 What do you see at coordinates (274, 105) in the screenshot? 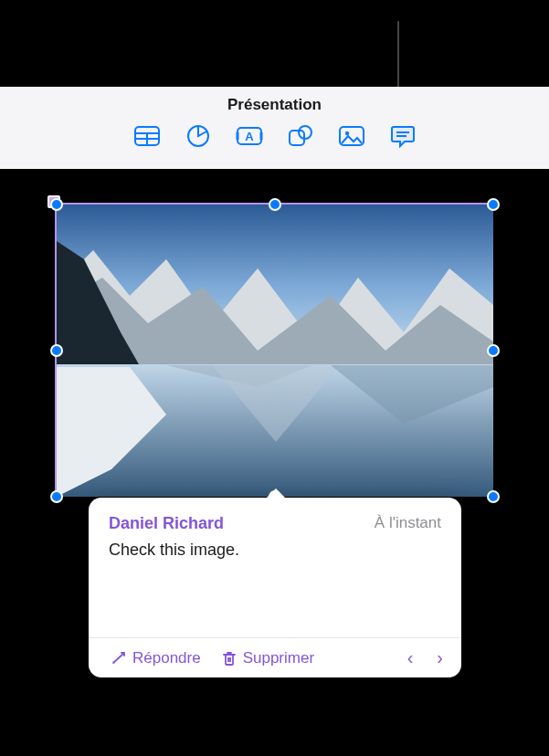
I see `screen-title: Présentation` at bounding box center [274, 105].